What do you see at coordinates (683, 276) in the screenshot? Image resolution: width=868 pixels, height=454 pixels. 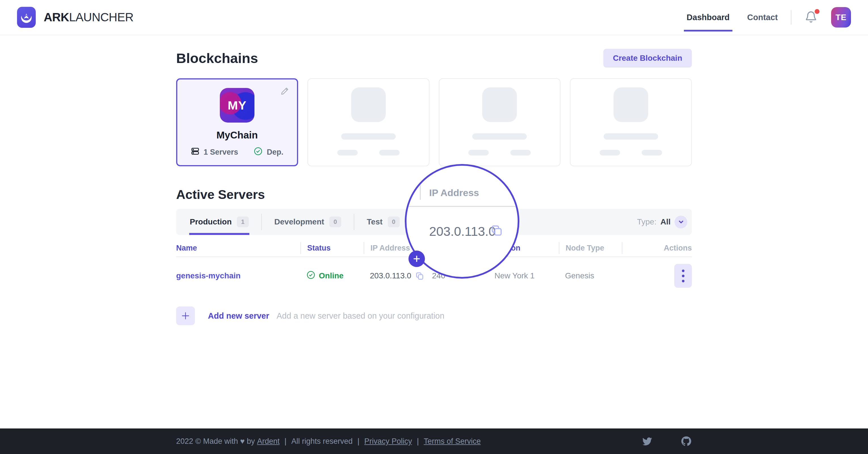 I see `row-actions-kebab-button` at bounding box center [683, 276].